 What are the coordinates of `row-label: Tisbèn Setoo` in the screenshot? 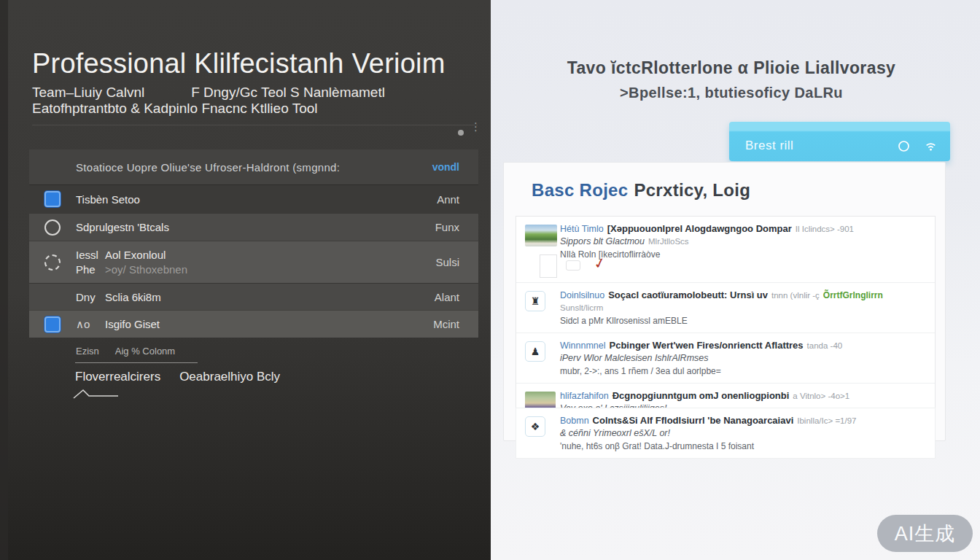 It's located at (108, 200).